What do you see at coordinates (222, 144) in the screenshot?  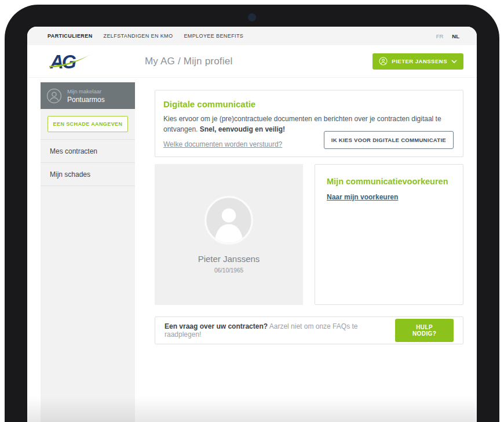 I see `which-documents-link: Welke documenten worden verstuurd?` at bounding box center [222, 144].